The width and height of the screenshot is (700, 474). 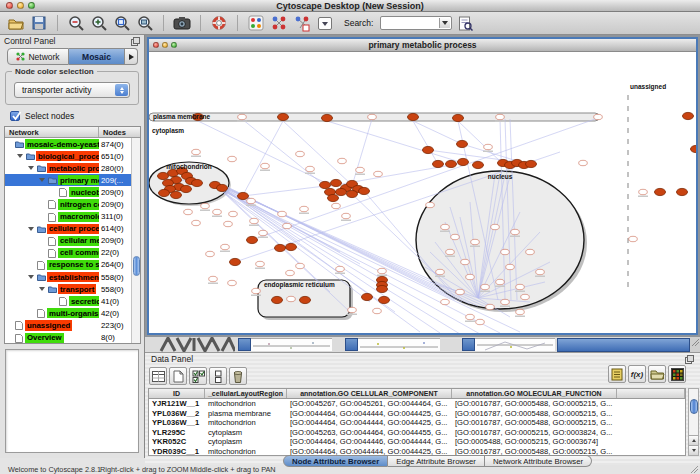 I want to click on delete-attribute-icon, so click(x=238, y=376).